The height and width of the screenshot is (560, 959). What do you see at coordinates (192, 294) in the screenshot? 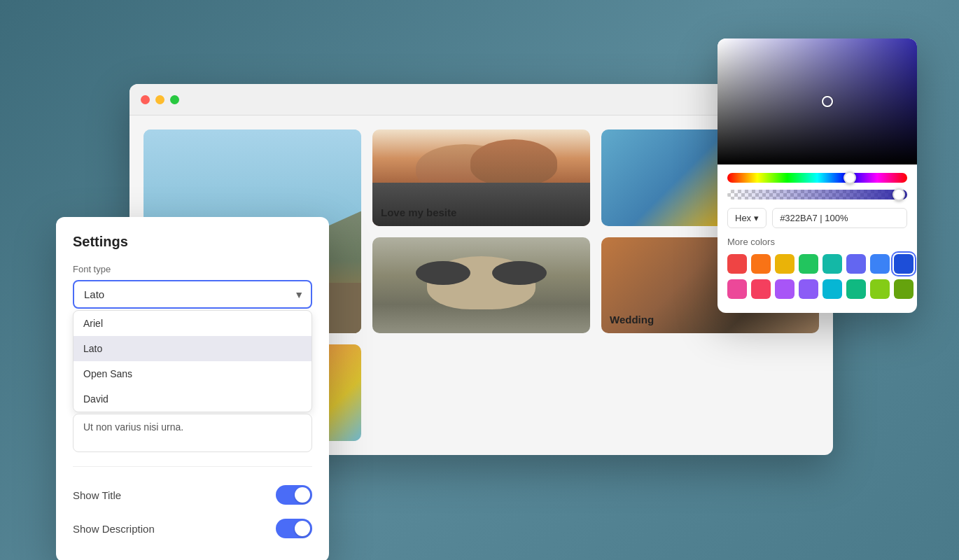
I see `font-select-wrapper: Ariel Lato Open Sans David ▼` at bounding box center [192, 294].